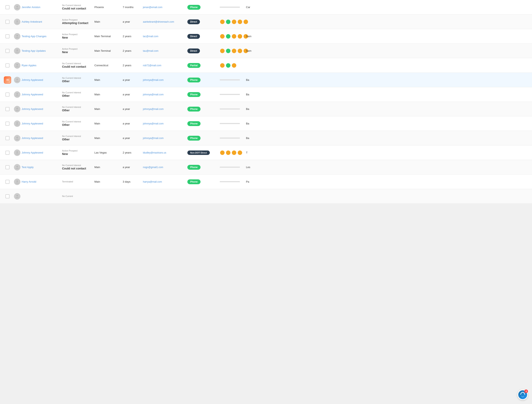 The width and height of the screenshot is (532, 404). I want to click on name-col: Testing App Updates, so click(42, 51).